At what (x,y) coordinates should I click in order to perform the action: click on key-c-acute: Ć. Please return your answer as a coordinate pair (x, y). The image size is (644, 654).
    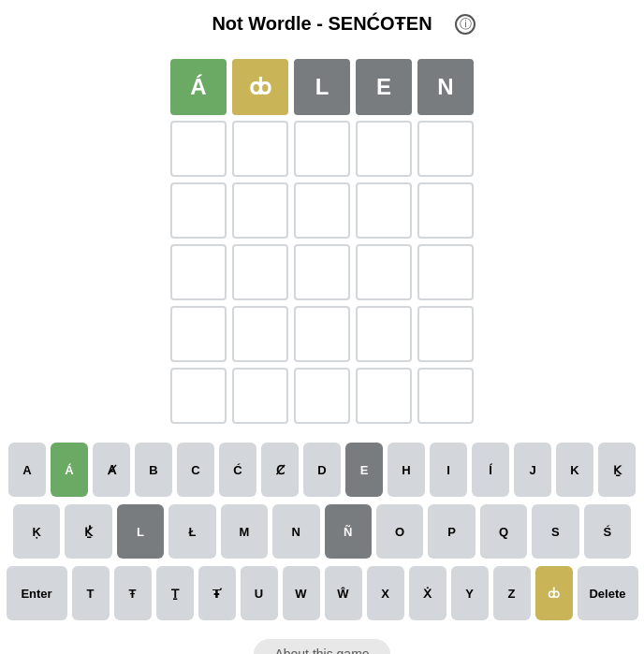
    Looking at the image, I should click on (238, 470).